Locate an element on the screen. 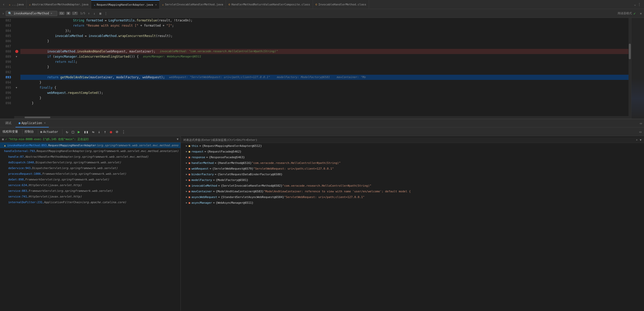  var-arrow-asyncWebRequest: ▶ is located at coordinates (186, 197).